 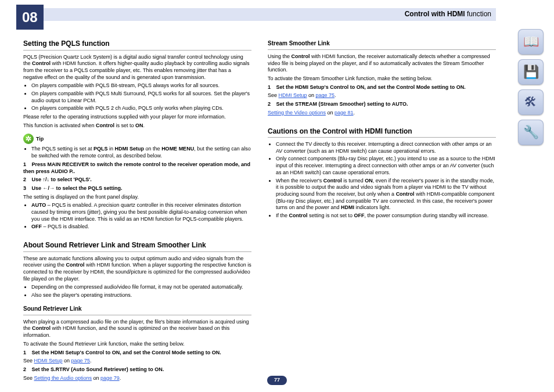 What do you see at coordinates (137, 180) in the screenshot?
I see `step: 2 Use ↑/↓ to select 'PQLS'.` at bounding box center [137, 180].